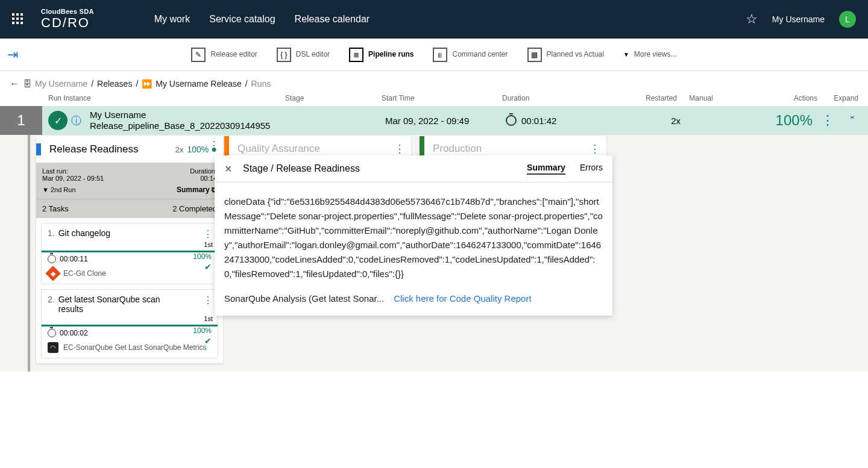  I want to click on run-name: My Username Release_pipeline_Base_8_2022…, so click(189, 120).